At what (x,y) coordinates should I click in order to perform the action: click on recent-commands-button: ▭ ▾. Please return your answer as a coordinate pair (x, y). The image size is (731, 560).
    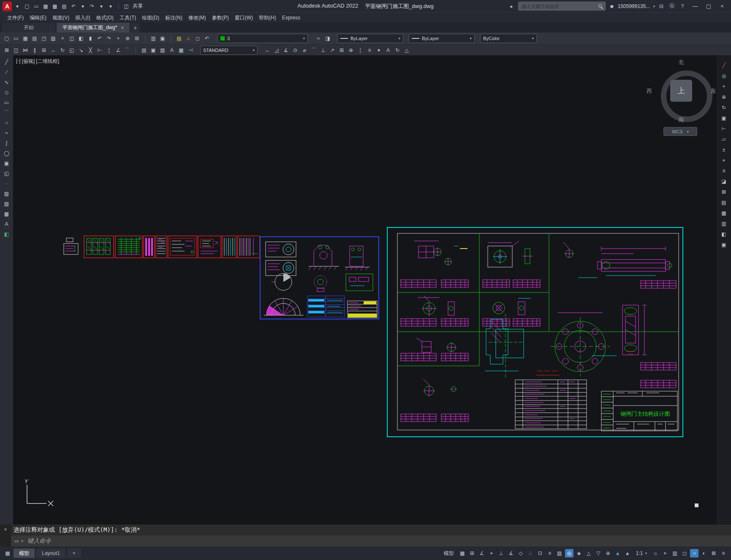
    Looking at the image, I should click on (19, 541).